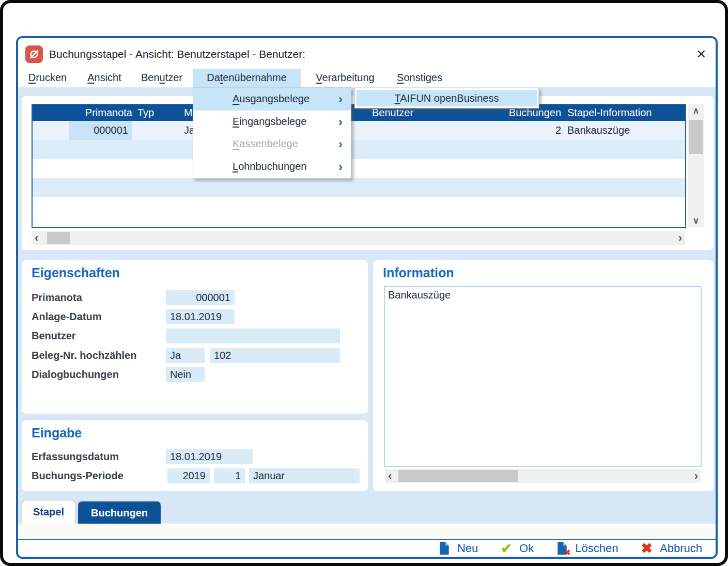 The height and width of the screenshot is (566, 728). Describe the element at coordinates (596, 548) in the screenshot. I see `loeschen-label: Löschen` at that location.